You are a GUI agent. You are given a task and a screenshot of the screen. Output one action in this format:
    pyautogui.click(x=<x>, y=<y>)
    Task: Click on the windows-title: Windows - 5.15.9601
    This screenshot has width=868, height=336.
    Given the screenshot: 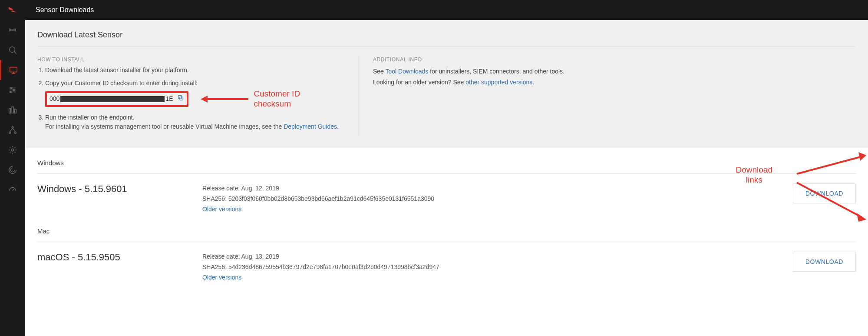 What is the action you would take?
    pyautogui.click(x=116, y=189)
    